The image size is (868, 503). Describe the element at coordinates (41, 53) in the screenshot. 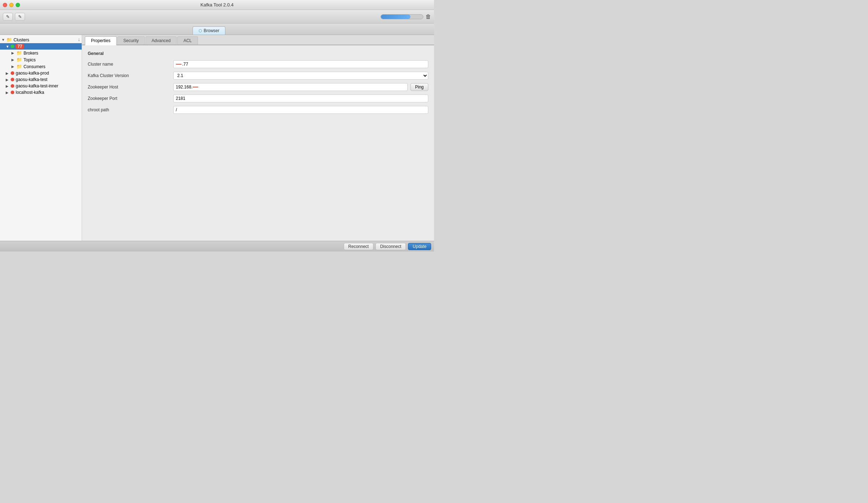

I see `sidebar-item-brokers: ▶ 📁 Brokers` at that location.